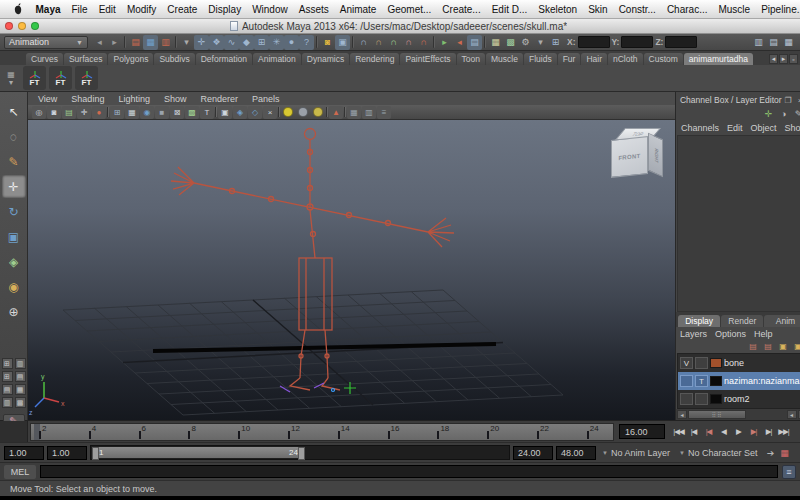  What do you see at coordinates (354, 112) in the screenshot?
I see `occlusion-icon: ▦` at bounding box center [354, 112].